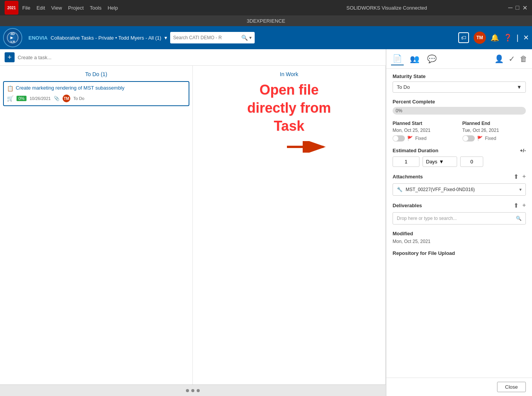 This screenshot has height=396, width=532. Describe the element at coordinates (459, 111) in the screenshot. I see `progress-bar: 0%` at that location.